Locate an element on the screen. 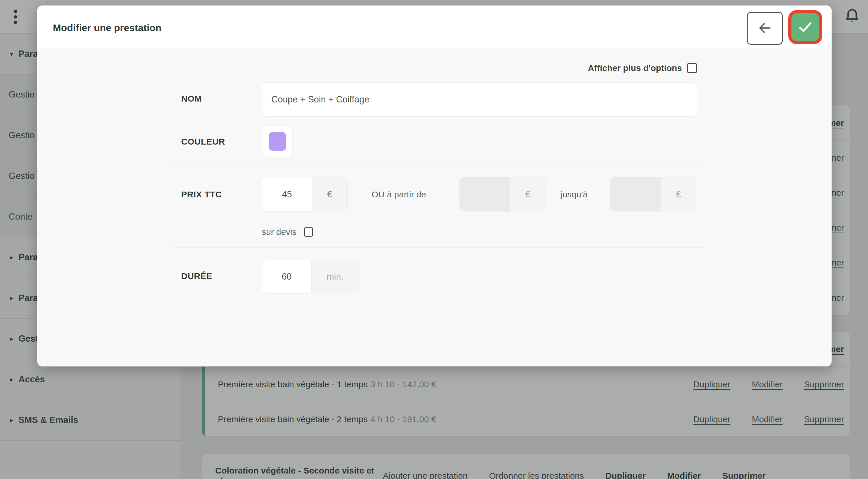 The height and width of the screenshot is (479, 868). more-options-checkbox is located at coordinates (692, 68).